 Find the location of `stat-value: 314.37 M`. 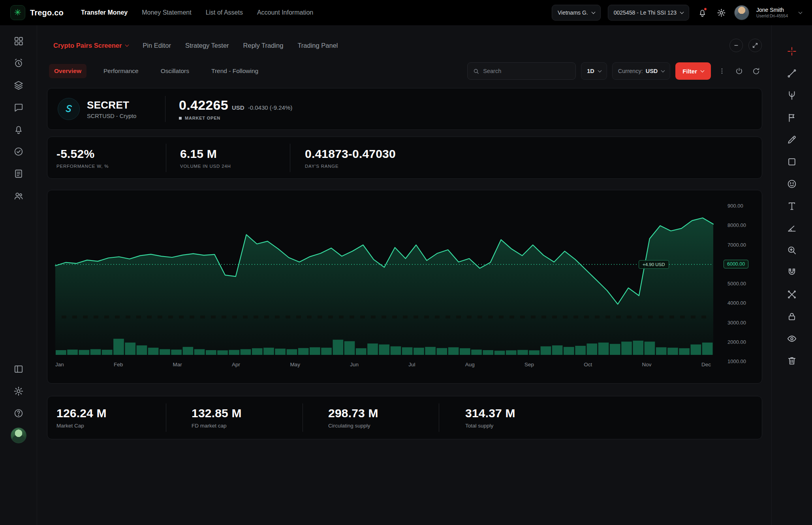

stat-value: 314.37 M is located at coordinates (491, 413).